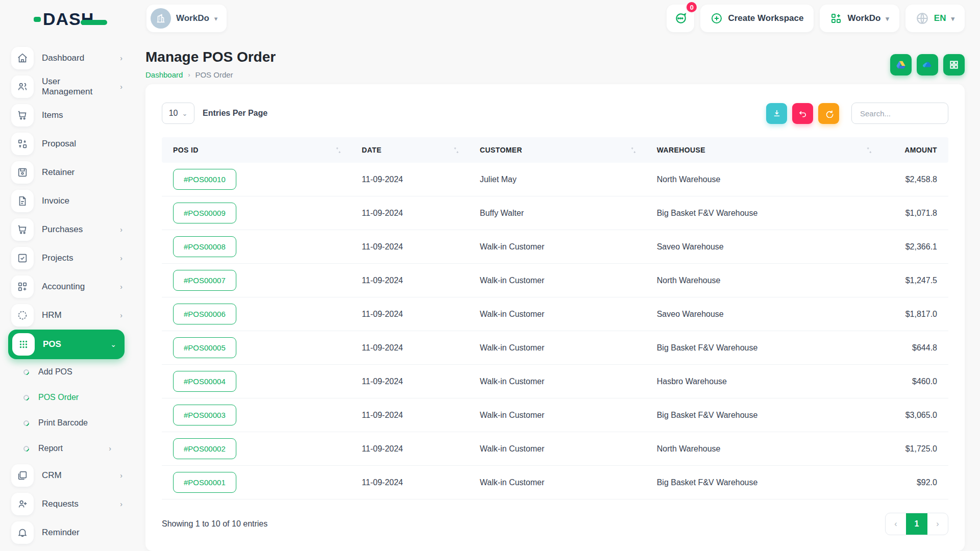 The height and width of the screenshot is (551, 980). Describe the element at coordinates (938, 524) in the screenshot. I see `pagination-next-button: ›` at that location.